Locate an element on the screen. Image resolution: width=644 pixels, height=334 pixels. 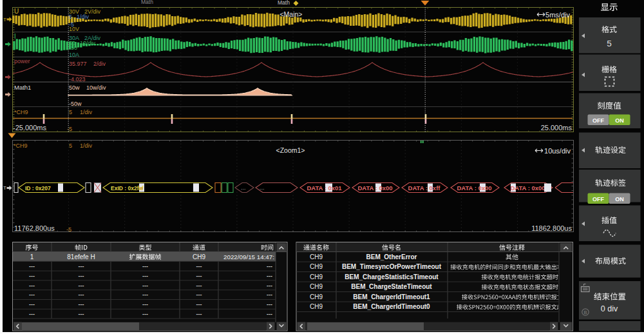
svg-text: -25.000ms is located at coordinates (30, 128).